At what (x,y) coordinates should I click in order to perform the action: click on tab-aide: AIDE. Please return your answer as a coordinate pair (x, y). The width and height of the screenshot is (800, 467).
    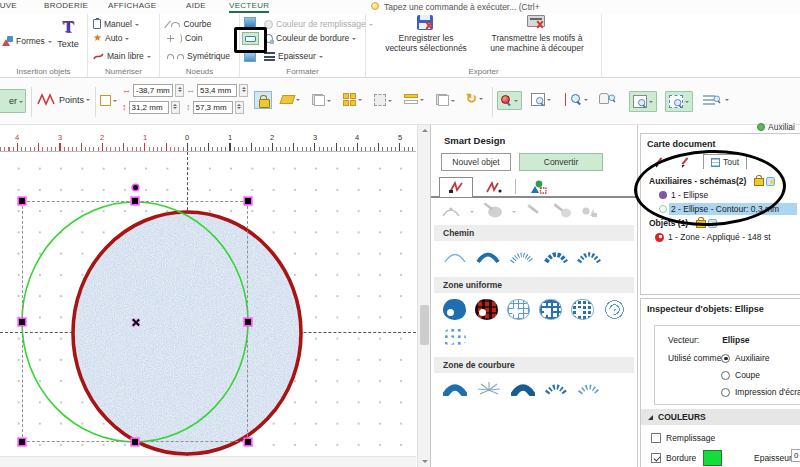
    Looking at the image, I should click on (196, 6).